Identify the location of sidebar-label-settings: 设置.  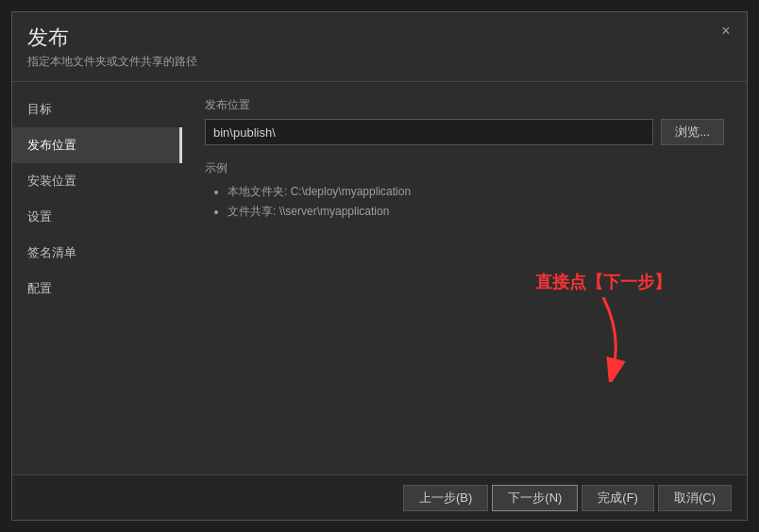
(40, 217).